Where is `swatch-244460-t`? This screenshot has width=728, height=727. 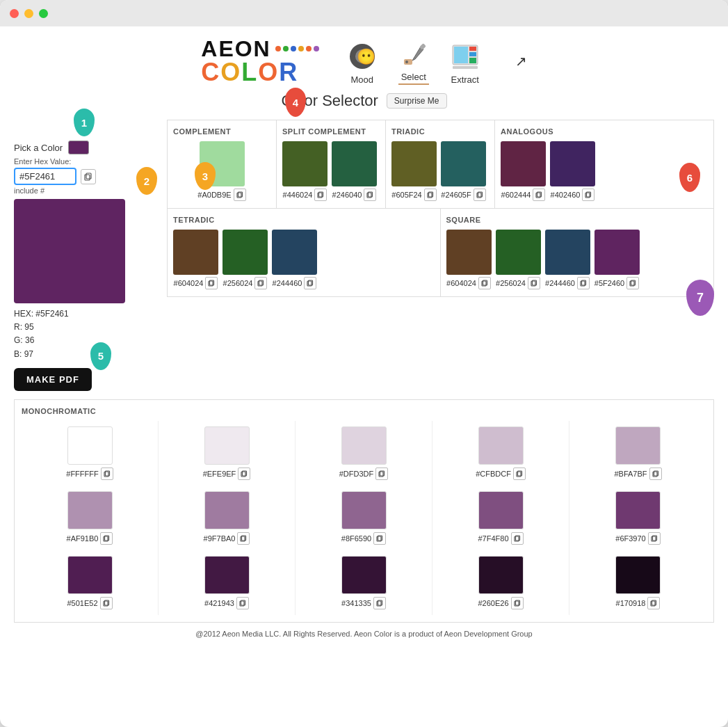 swatch-244460-t is located at coordinates (295, 252).